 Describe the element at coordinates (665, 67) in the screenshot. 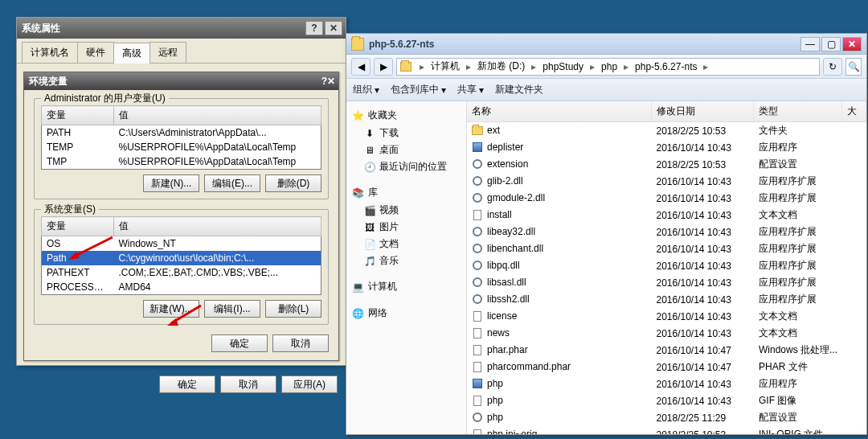

I see `breadcrumb-item: php-5.6.27-nts` at that location.